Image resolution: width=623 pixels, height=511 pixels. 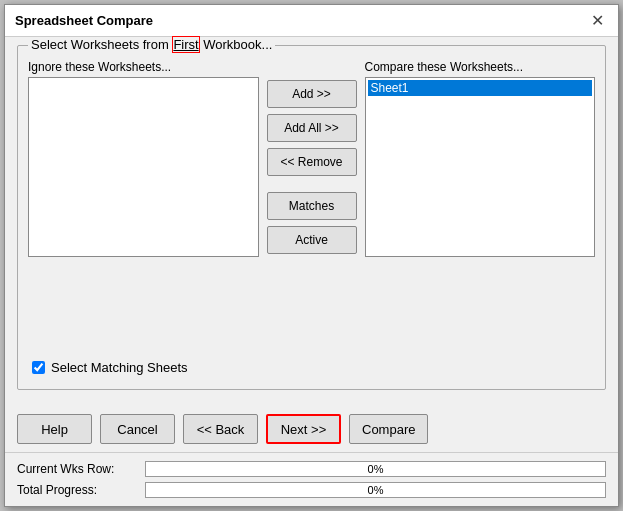 What do you see at coordinates (102, 44) in the screenshot?
I see `legend-prefix: Select Worksheets from` at bounding box center [102, 44].